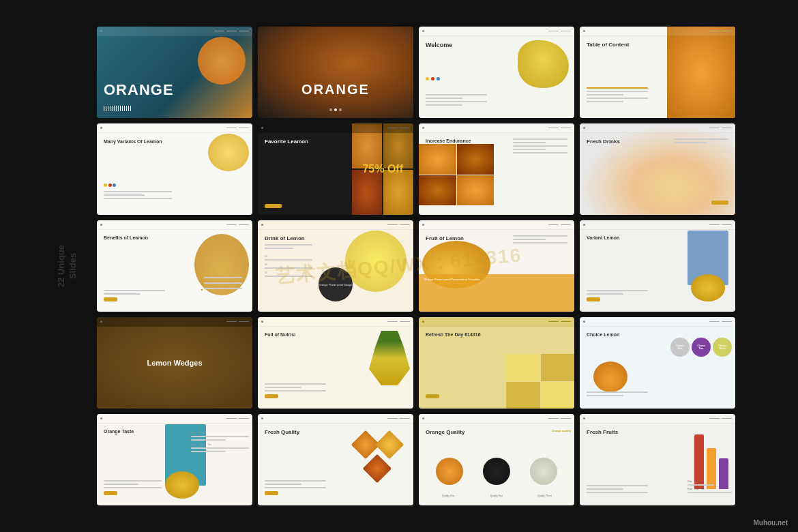 This screenshot has height=532, width=798. Describe the element at coordinates (771, 522) in the screenshot. I see `bottom-credit: Muhou.net` at that location.